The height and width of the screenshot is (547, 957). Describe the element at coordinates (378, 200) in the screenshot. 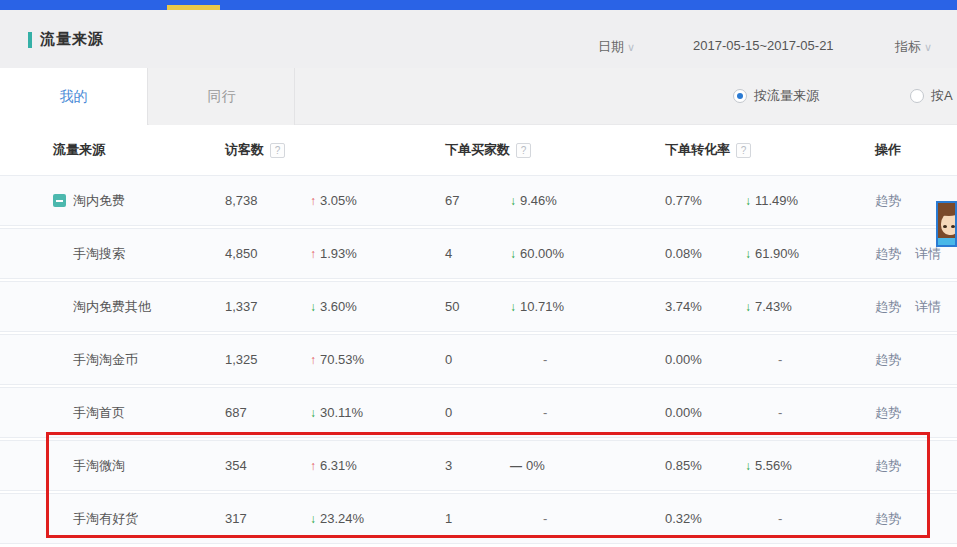

I see `visitors-change: ↑3.05%` at that location.